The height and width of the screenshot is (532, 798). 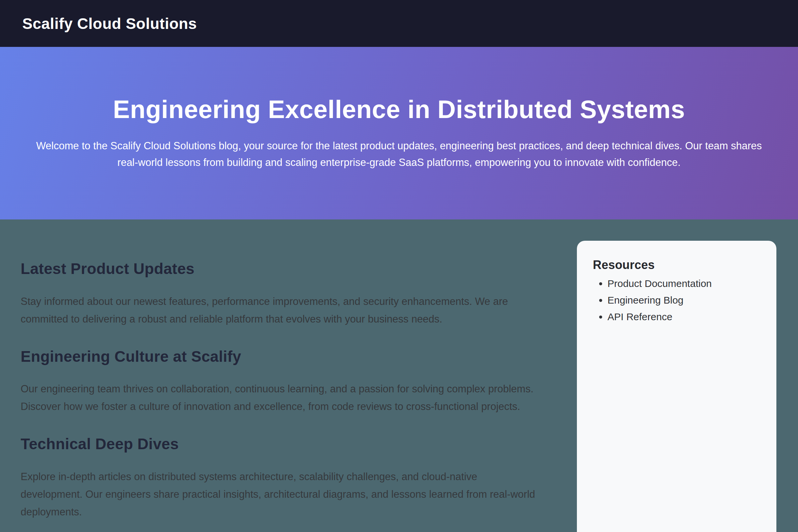 I want to click on section-heading: Engineering Culture at Scalify, so click(x=280, y=357).